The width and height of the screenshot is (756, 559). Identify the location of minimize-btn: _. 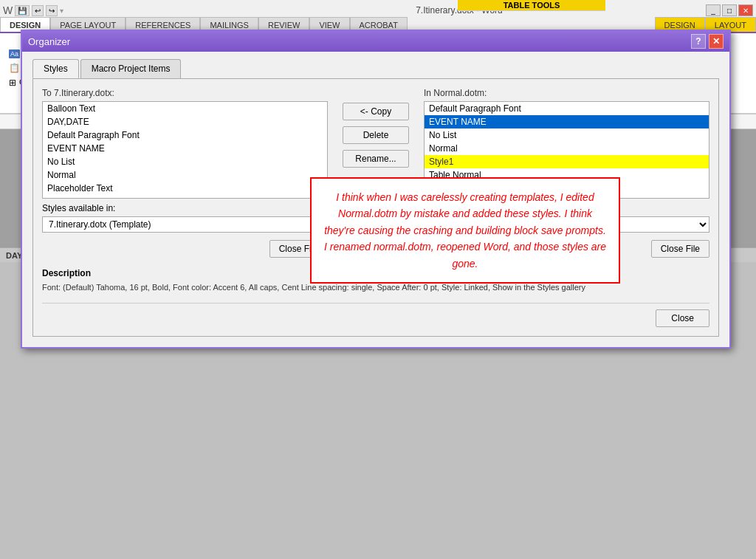
(713, 10).